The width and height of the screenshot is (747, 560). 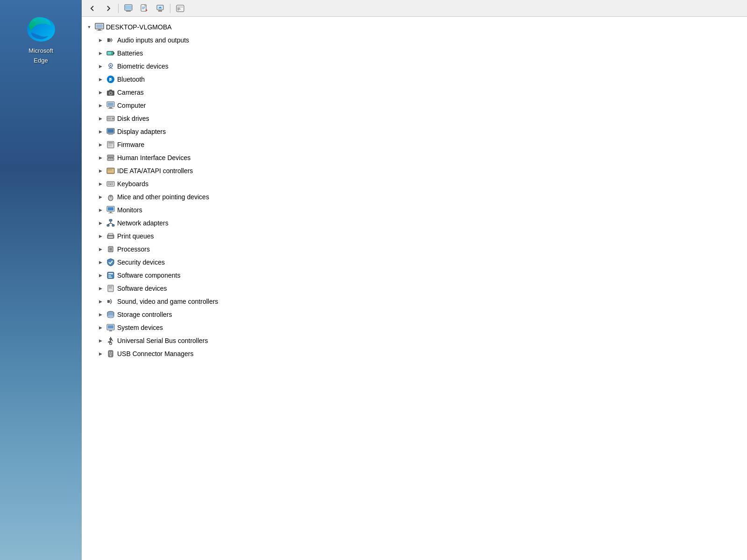 What do you see at coordinates (100, 66) in the screenshot?
I see `expand-arrow-biometric` at bounding box center [100, 66].